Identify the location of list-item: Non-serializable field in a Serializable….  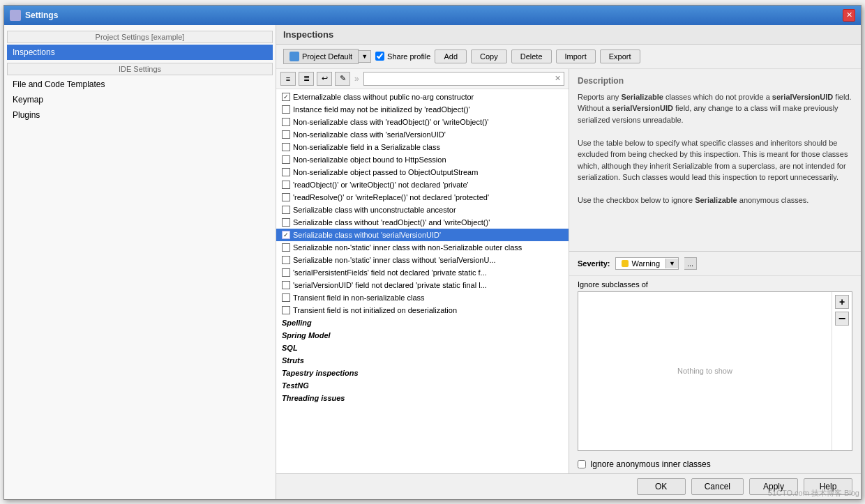
(423, 147).